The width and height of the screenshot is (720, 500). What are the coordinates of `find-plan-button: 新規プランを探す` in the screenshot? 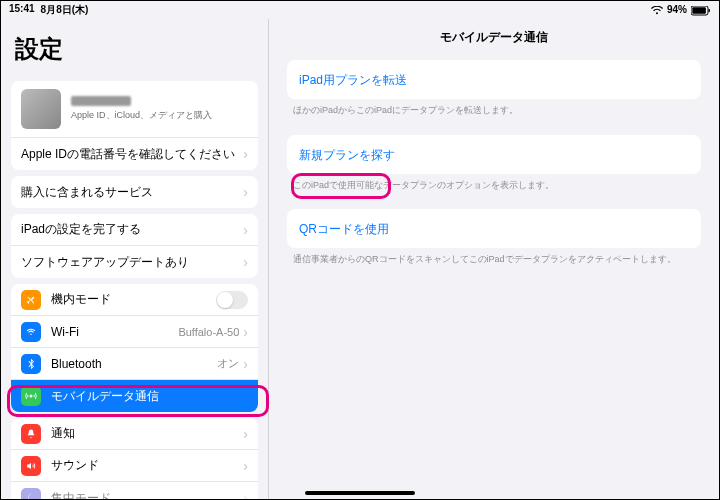 It's located at (494, 154).